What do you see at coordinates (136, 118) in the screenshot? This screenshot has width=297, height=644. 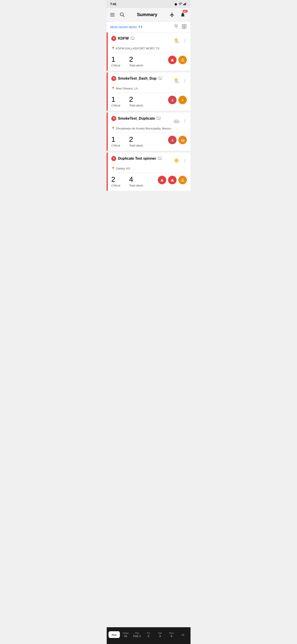 I see `alert-name: SmokeTest_Duplicate` at bounding box center [136, 118].